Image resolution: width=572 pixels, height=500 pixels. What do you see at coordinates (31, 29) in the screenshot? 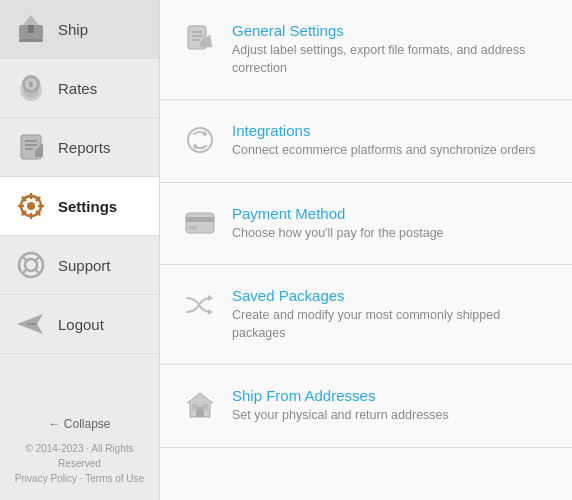
I see `ship-icon` at bounding box center [31, 29].